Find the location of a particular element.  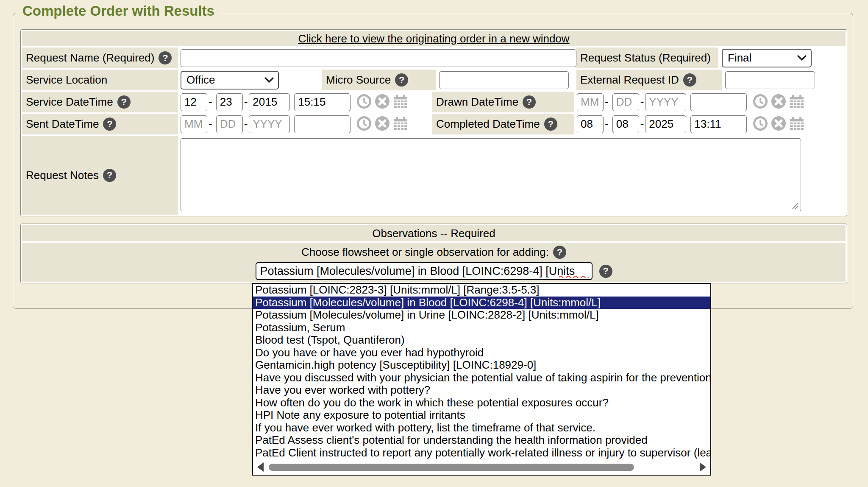

drawn-day-input is located at coordinates (626, 102).